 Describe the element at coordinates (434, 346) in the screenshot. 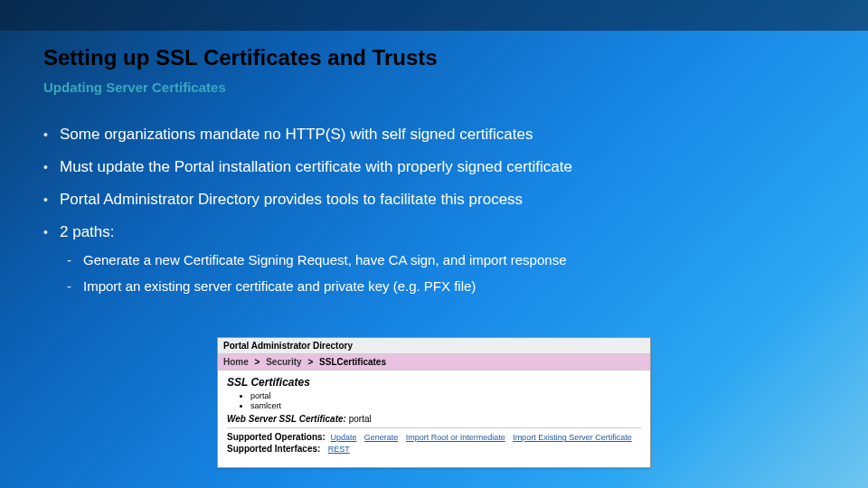

I see `portal-window-title: Portal Administrator Directory` at that location.